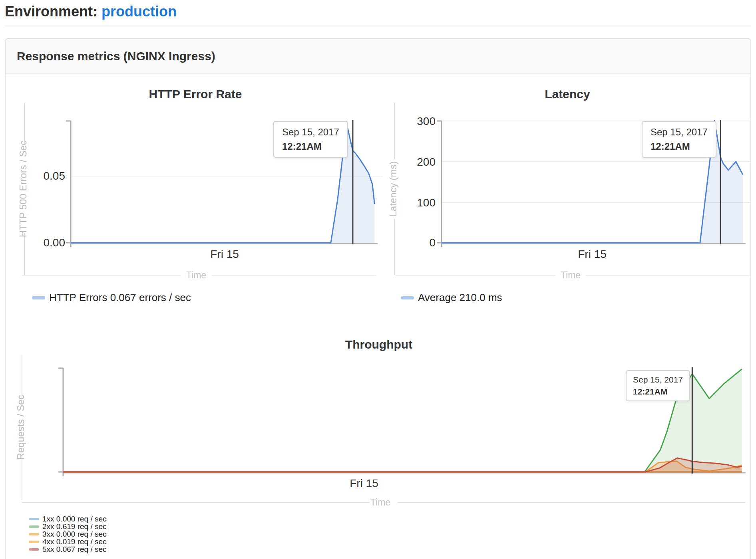 The width and height of the screenshot is (756, 559). I want to click on http-error-rate-xlabel: Time, so click(196, 275).